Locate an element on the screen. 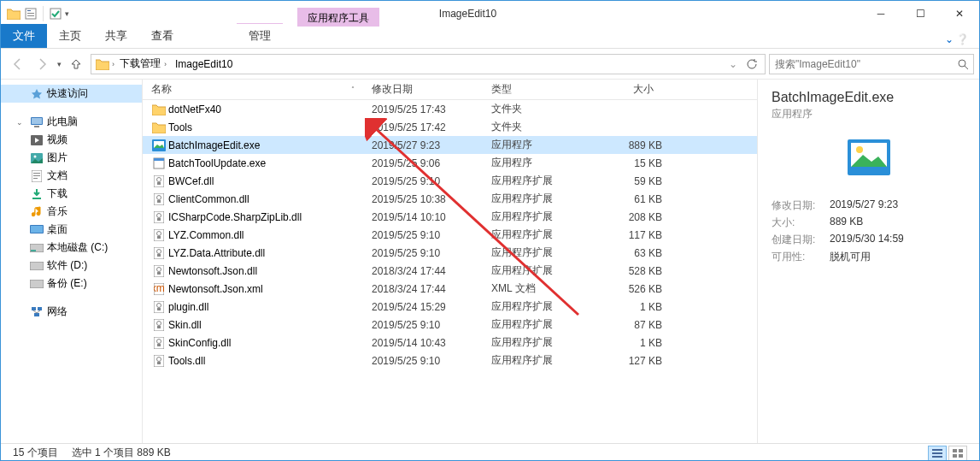  file-row: Skin.dll2019/5/25 9:10应用程序扩展87 KB is located at coordinates (449, 325).